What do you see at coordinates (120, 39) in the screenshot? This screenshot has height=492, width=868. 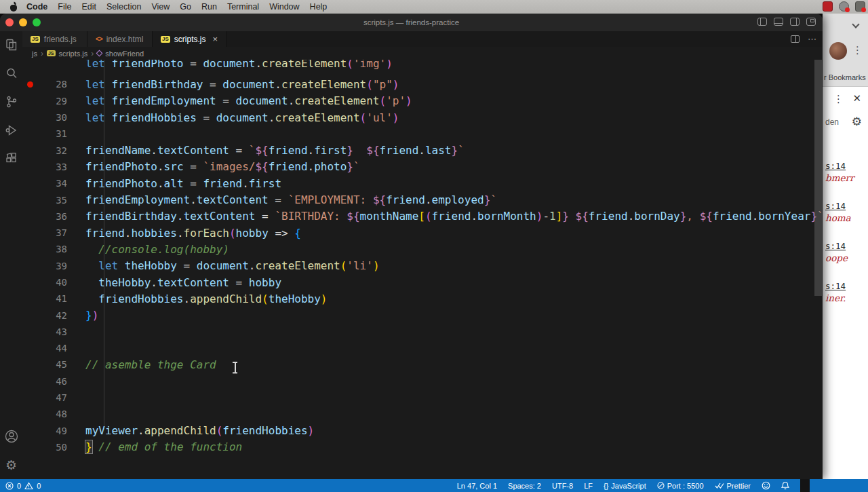 I see `tab-index.html: <>index.html` at bounding box center [120, 39].